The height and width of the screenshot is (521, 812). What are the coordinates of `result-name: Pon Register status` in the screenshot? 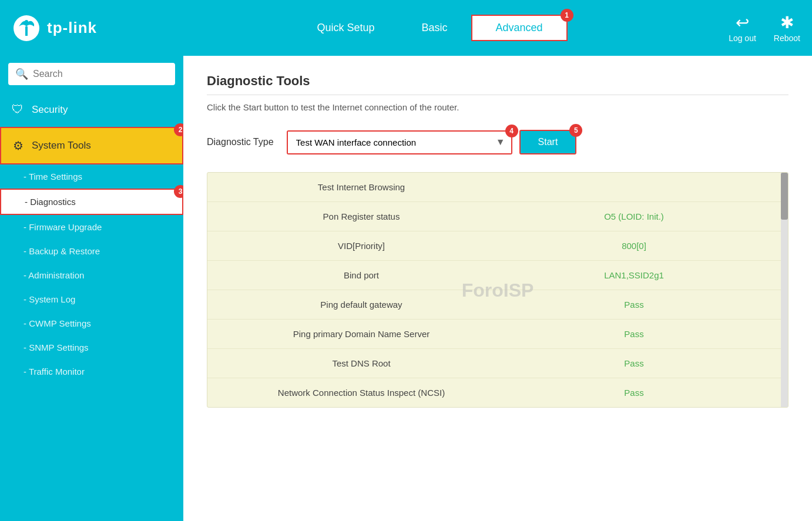 It's located at (361, 216).